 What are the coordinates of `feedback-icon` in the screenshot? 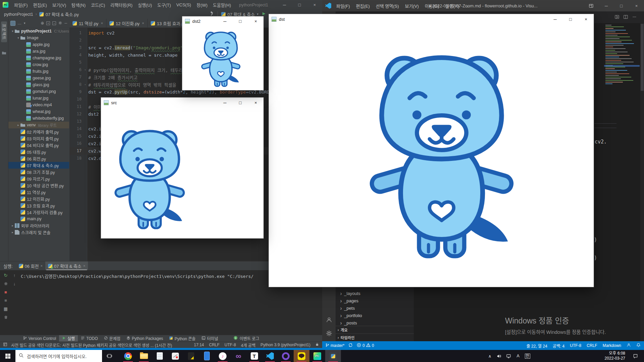 It's located at (629, 346).